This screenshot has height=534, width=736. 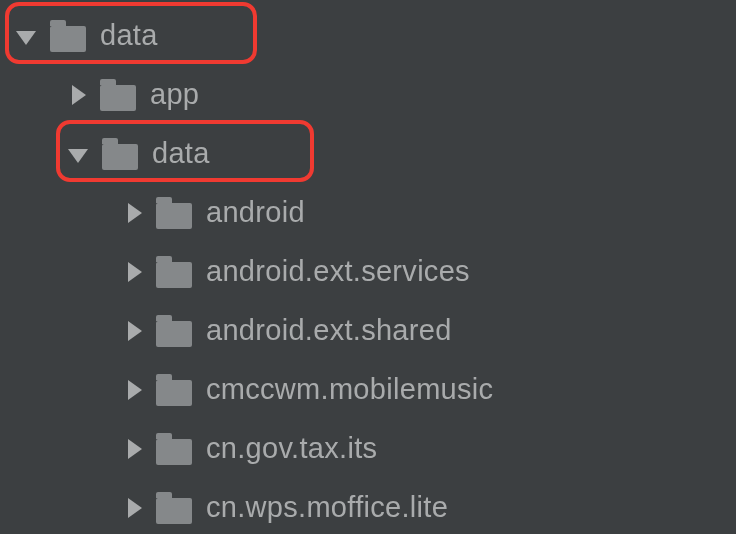 I want to click on folder-label: cn.wps.moffice.lite, so click(x=327, y=508).